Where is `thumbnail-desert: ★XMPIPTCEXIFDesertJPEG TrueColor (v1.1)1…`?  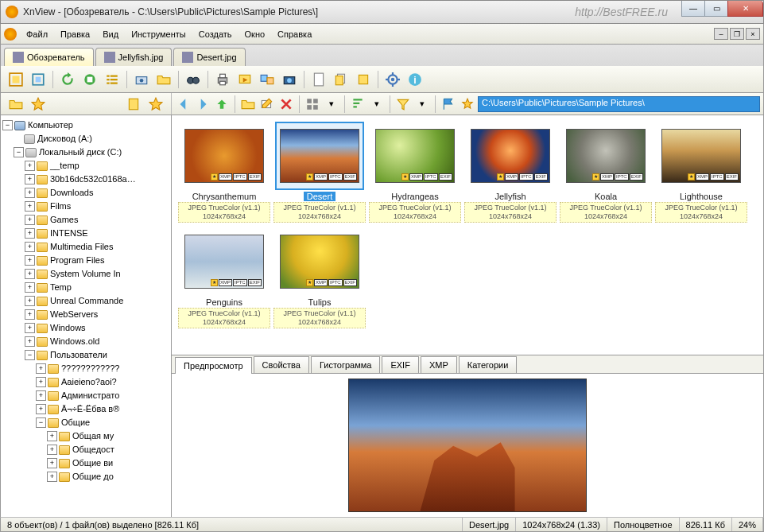
thumbnail-desert: ★XMPIPTCEXIFDesertJPEG TrueColor (v1.1)1… is located at coordinates (320, 172).